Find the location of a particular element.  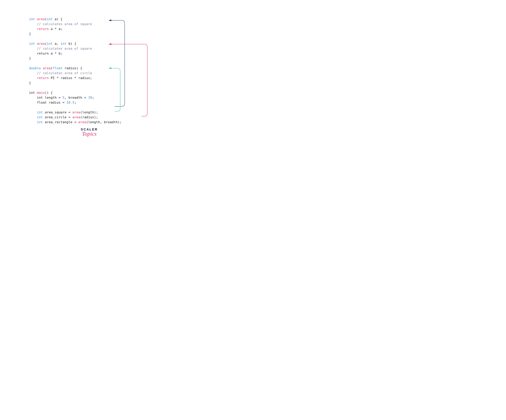

call-3-mid: area_rectangle = is located at coordinates (61, 122).